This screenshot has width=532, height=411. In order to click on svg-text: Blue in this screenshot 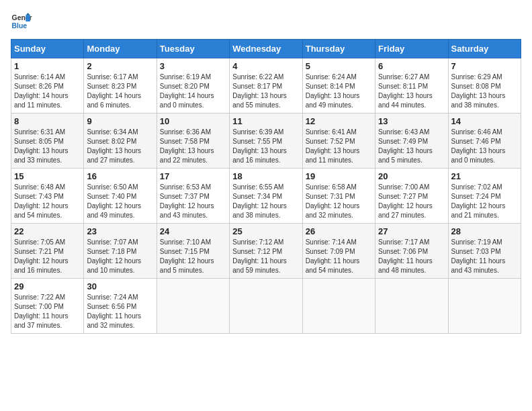, I will do `click(20, 26)`.